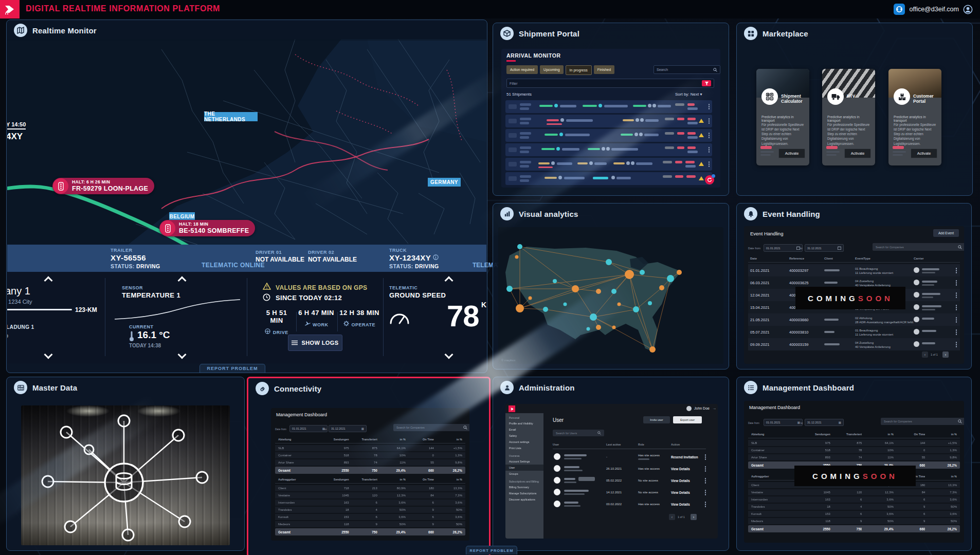  Describe the element at coordinates (610, 83) in the screenshot. I see `filter-bar: Filter` at that location.